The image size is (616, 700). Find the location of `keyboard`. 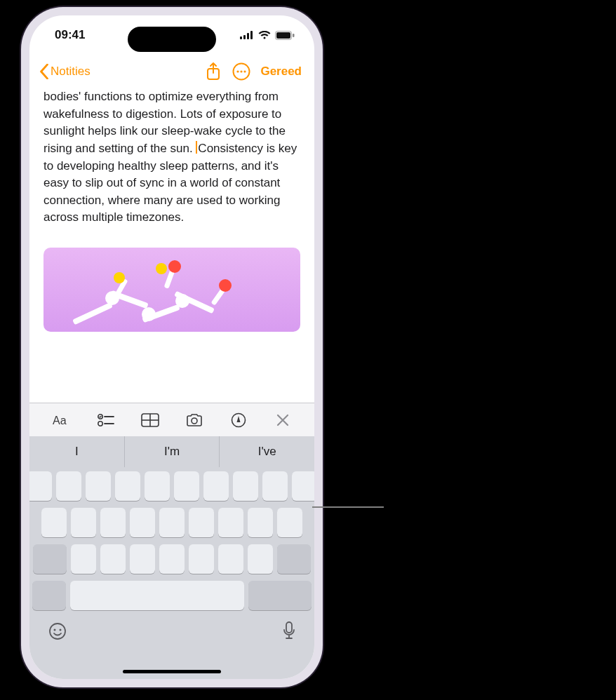

keyboard is located at coordinates (172, 573).